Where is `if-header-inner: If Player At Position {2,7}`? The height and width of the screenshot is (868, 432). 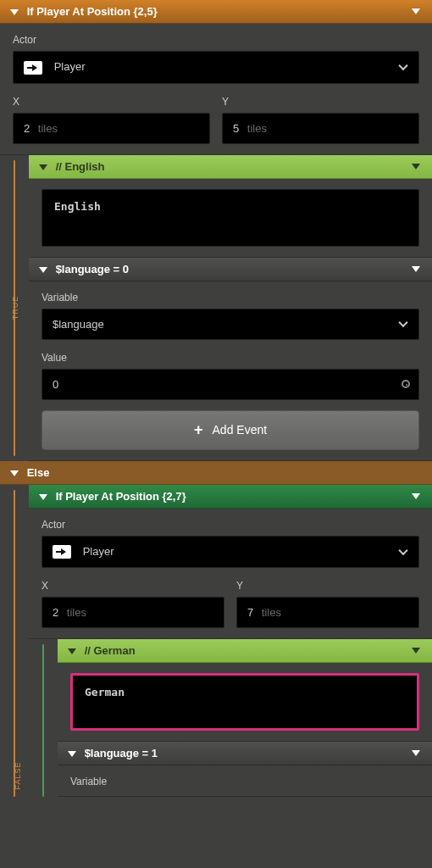 if-header-inner: If Player At Position {2,7} is located at coordinates (230, 497).